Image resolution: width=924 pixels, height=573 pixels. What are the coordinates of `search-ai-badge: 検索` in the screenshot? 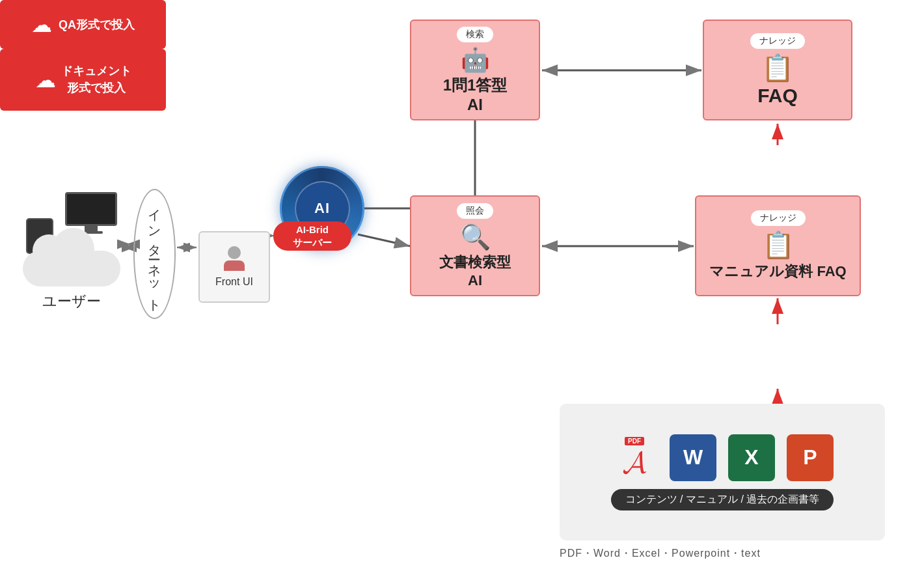 It's located at (475, 35).